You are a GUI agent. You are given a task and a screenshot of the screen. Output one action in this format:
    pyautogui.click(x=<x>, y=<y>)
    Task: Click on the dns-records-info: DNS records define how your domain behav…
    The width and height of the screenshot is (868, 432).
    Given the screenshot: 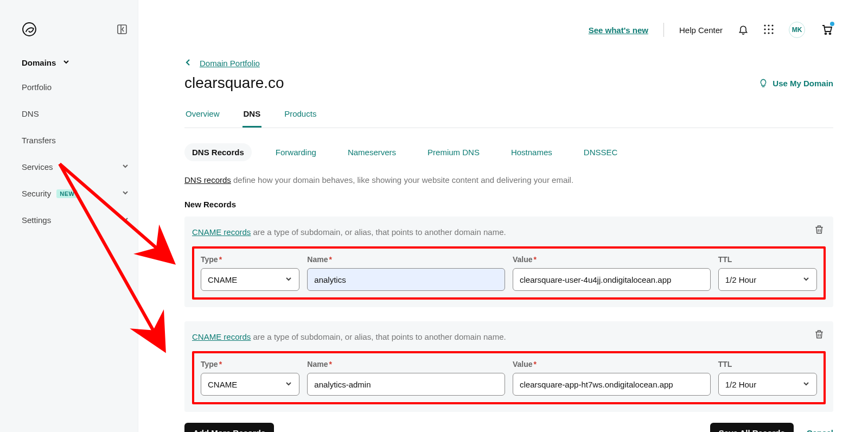 What is the action you would take?
    pyautogui.click(x=509, y=180)
    